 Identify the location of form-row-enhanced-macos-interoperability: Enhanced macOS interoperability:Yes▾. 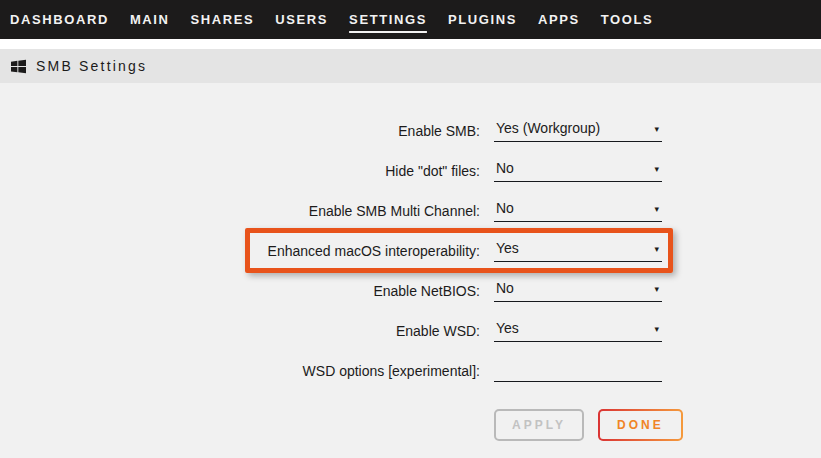
(410, 251).